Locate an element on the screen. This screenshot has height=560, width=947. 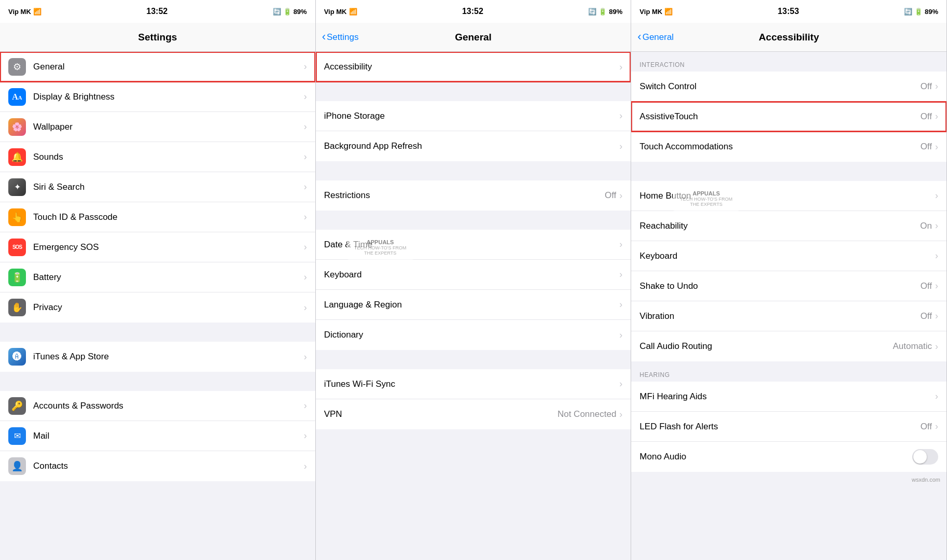
mail-chevron: › is located at coordinates (305, 436).